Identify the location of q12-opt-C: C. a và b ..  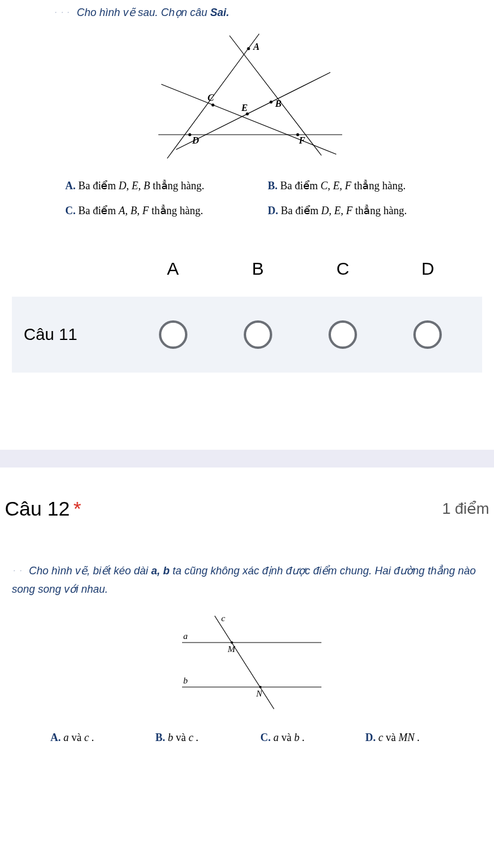
(313, 738).